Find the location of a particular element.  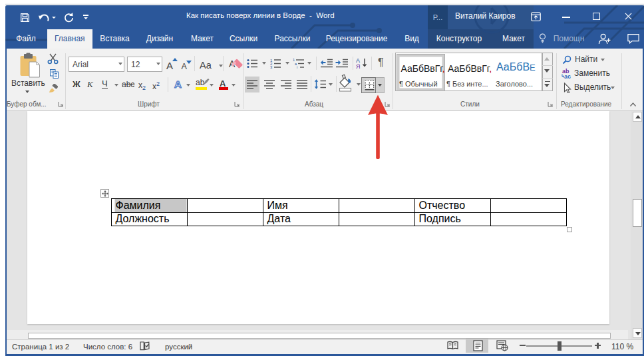

svg-text: 3 is located at coordinates (271, 67).